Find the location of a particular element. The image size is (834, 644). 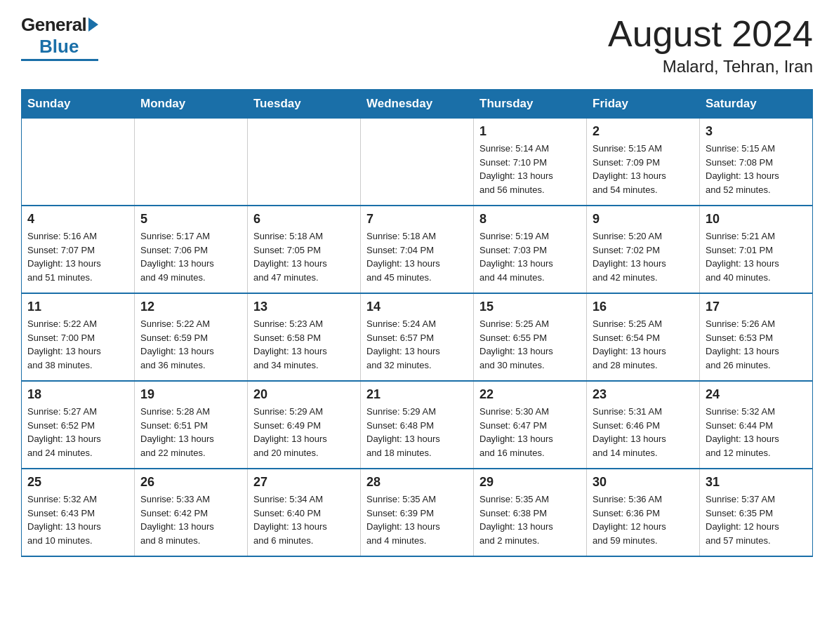

day-number: 8 is located at coordinates (530, 219).